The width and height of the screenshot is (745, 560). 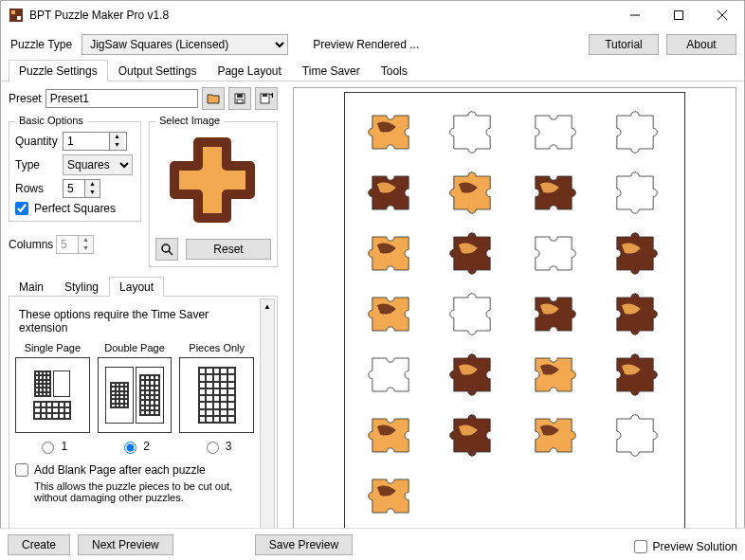 What do you see at coordinates (16, 15) in the screenshot?
I see `app-icon` at bounding box center [16, 15].